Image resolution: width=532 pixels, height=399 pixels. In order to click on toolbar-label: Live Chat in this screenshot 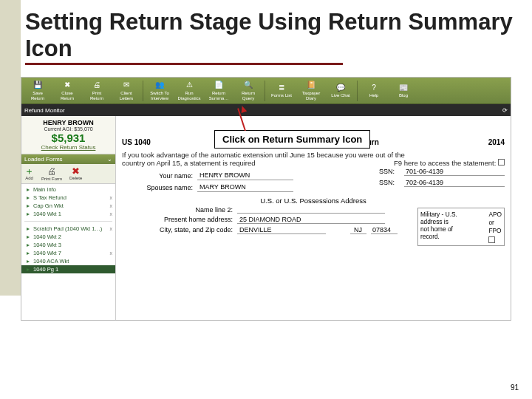, I will do `click(340, 95)`.